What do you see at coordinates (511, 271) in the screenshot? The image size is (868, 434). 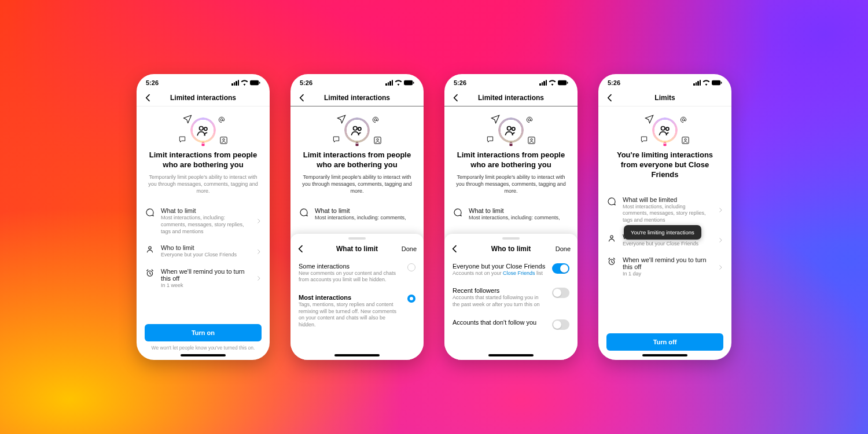 I see `toggle-close-friends: Everyone but your Close Friends Accounts…` at bounding box center [511, 271].